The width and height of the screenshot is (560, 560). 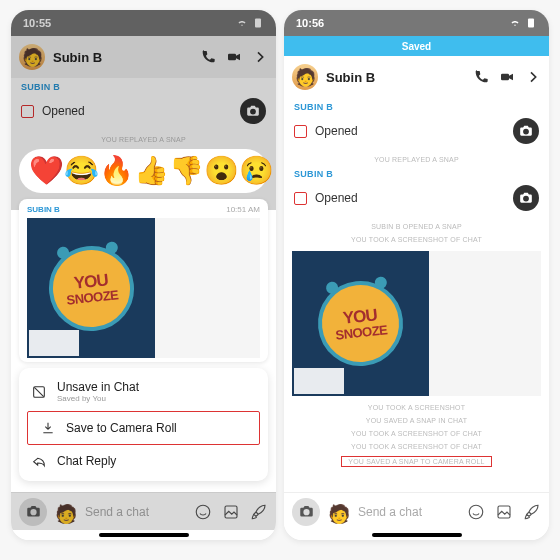 I want to click on snap-time: 10:51 AM, so click(x=243, y=210).